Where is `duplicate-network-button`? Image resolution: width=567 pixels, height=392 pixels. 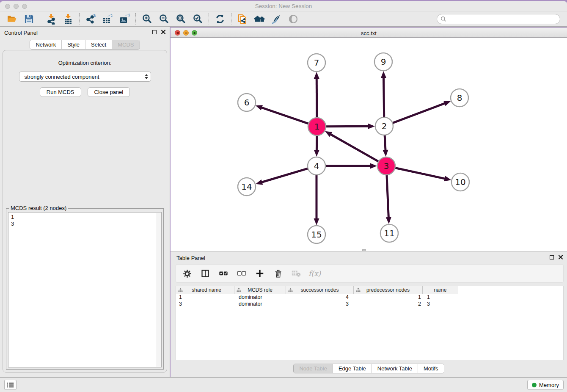
duplicate-network-button is located at coordinates (242, 19).